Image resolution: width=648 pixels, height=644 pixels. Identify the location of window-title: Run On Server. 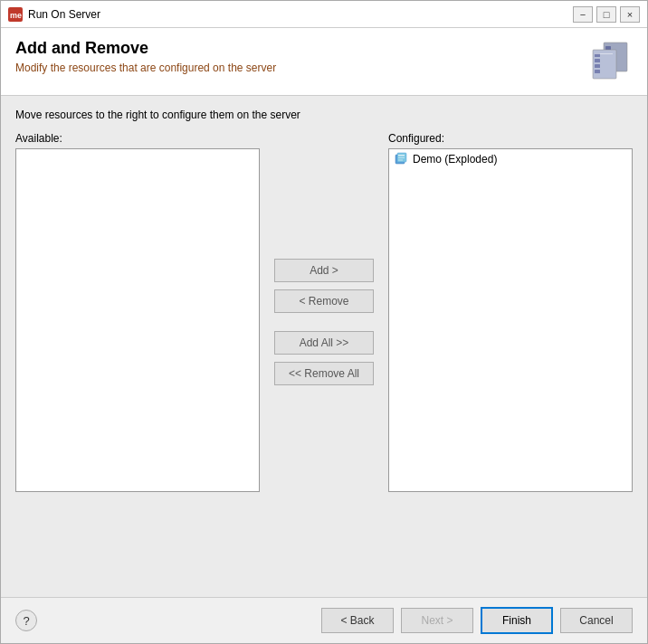
(300, 14).